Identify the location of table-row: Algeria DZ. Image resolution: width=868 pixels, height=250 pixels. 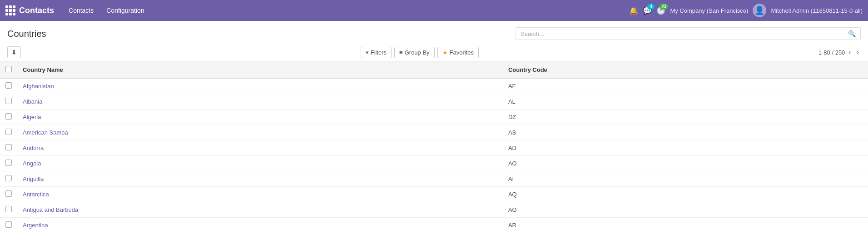
(434, 117).